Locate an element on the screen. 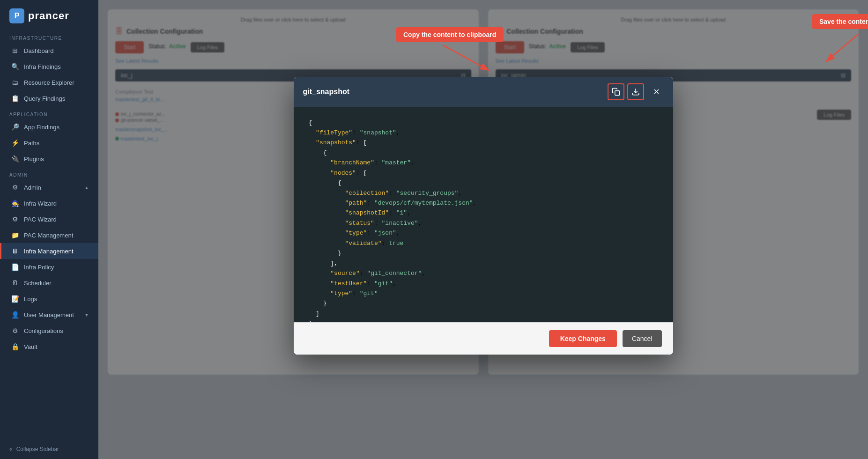  sidebar-item-label: Query Findings is located at coordinates (45, 98).